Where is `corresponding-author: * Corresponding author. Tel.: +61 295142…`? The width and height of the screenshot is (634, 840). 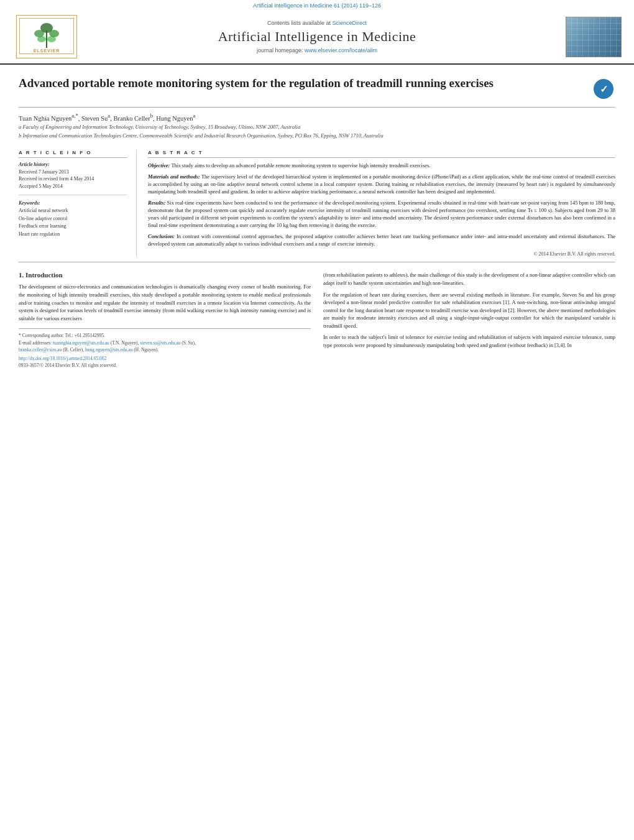
corresponding-author: * Corresponding author. Tel.: +61 295142… is located at coordinates (165, 336).